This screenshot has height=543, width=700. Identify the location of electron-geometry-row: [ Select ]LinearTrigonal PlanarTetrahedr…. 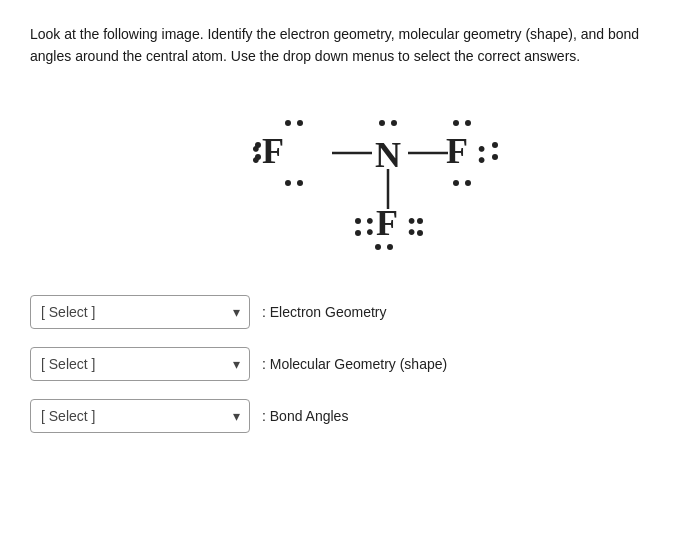
(350, 312).